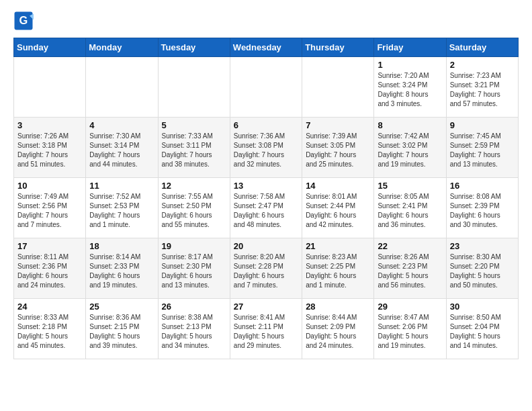  What do you see at coordinates (194, 271) in the screenshot?
I see `day-info: Sunrise: 8:17 AM Sunset: 2:30 PM Dayligh…` at bounding box center [194, 271].